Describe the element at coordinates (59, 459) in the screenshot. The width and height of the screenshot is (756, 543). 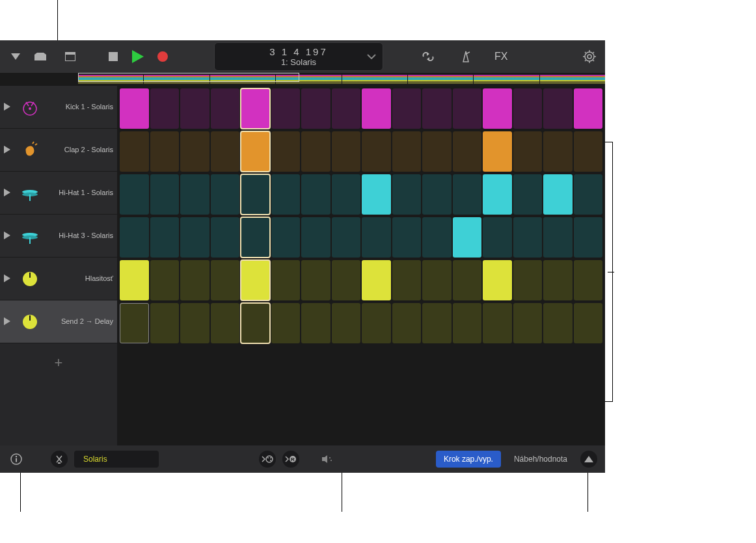
I see `automation-button` at that location.